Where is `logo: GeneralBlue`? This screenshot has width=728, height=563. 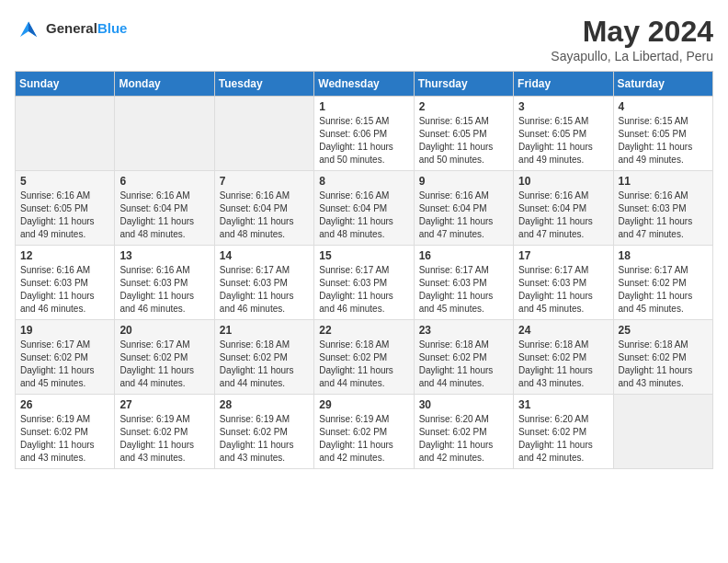
logo: GeneralBlue is located at coordinates (71, 29).